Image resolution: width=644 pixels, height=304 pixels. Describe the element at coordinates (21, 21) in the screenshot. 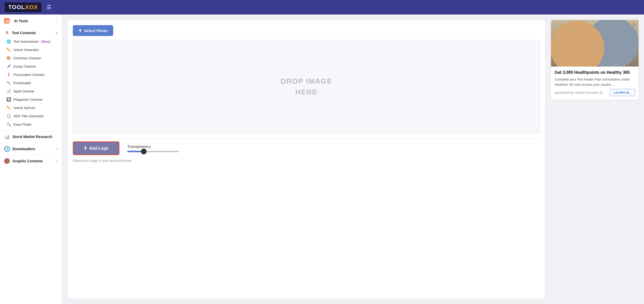

I see `sidebar-ai-title: AI Tools` at that location.